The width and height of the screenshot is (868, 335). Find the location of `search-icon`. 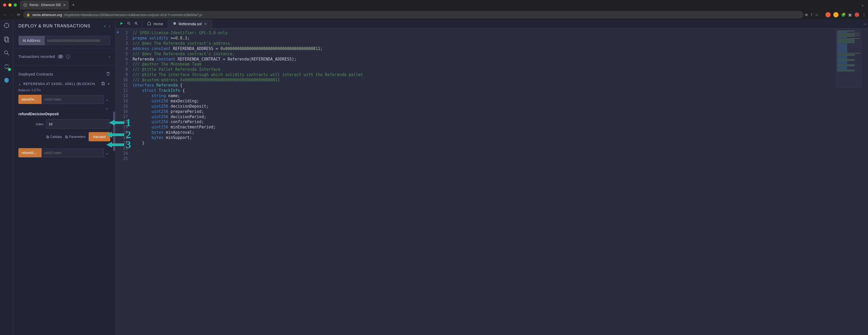

search-icon is located at coordinates (7, 53).